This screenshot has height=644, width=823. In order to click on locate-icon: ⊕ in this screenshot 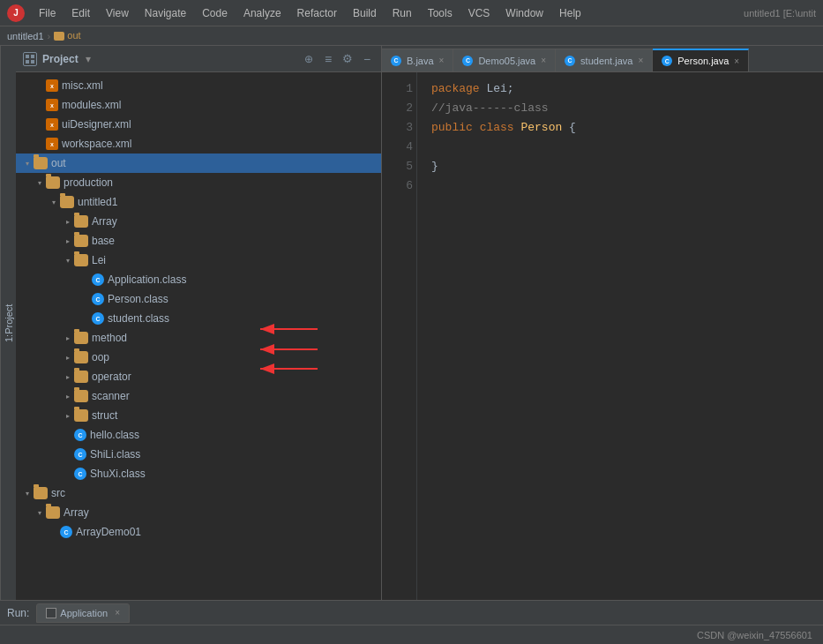, I will do `click(309, 59)`.